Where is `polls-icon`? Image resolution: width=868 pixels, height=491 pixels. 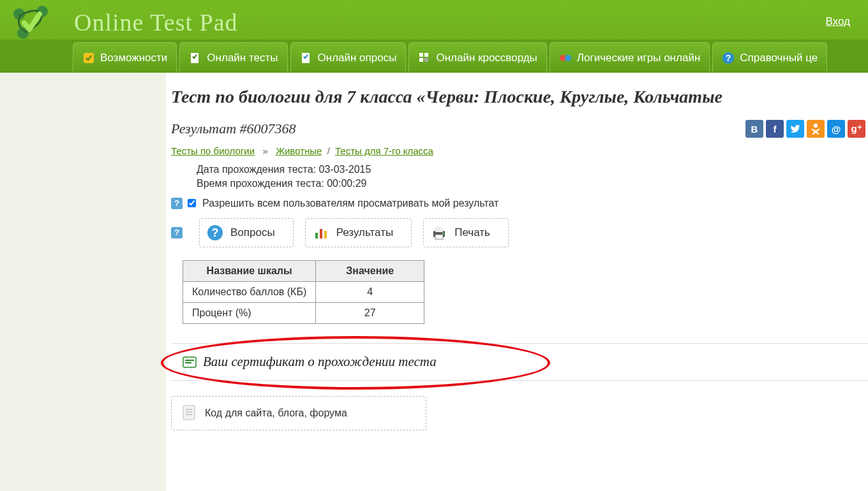 polls-icon is located at coordinates (306, 58).